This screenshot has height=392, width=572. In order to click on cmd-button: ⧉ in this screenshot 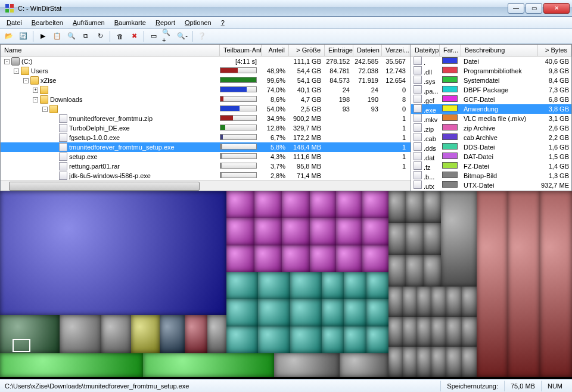, I will do `click(86, 36)`.